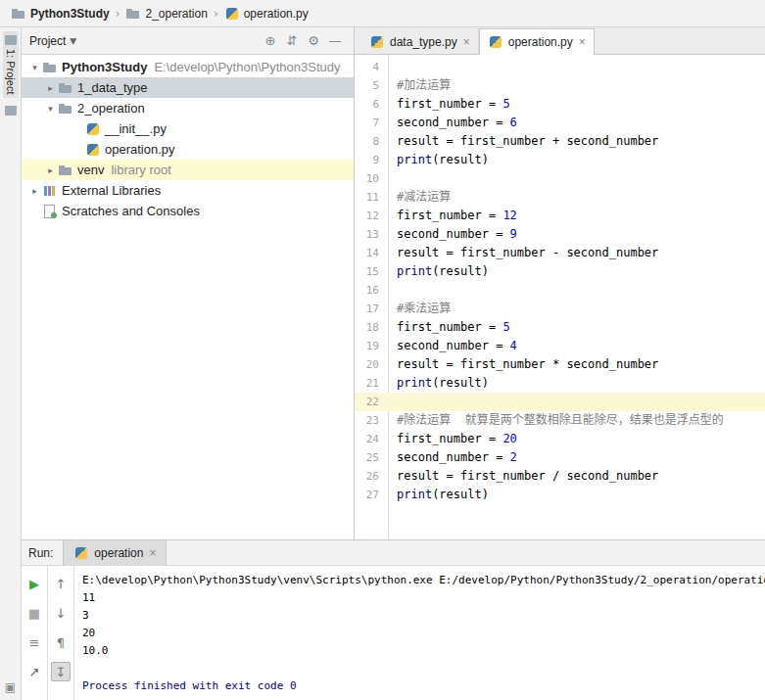  I want to click on down-stack-trace-button: ↓, so click(61, 613).